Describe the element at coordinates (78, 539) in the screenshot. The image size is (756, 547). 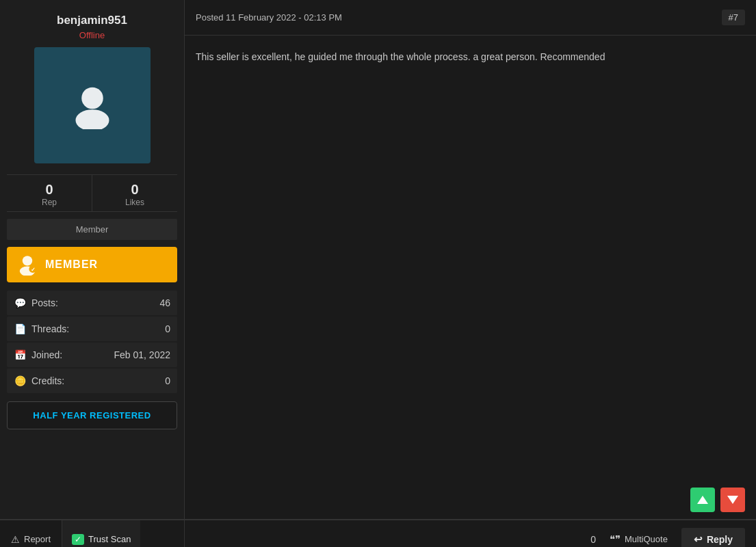
I see `trust-scan-check-icon: ✓` at that location.